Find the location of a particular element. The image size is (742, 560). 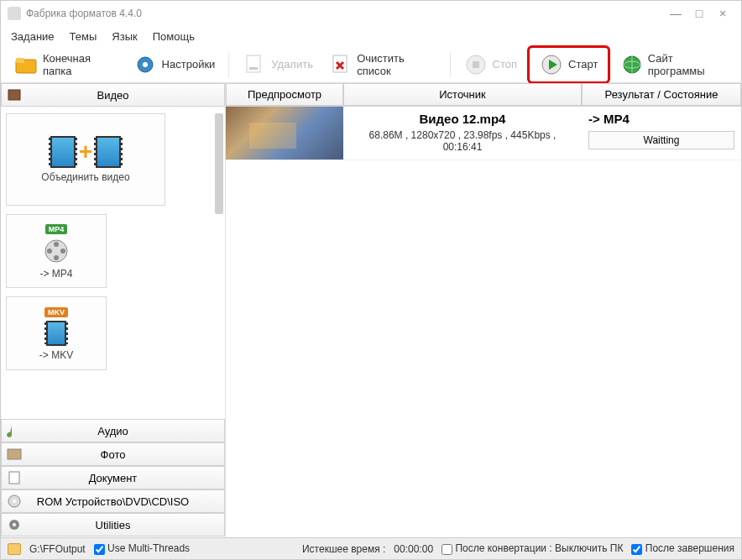

col-preview: Предпросмотр is located at coordinates (285, 94).